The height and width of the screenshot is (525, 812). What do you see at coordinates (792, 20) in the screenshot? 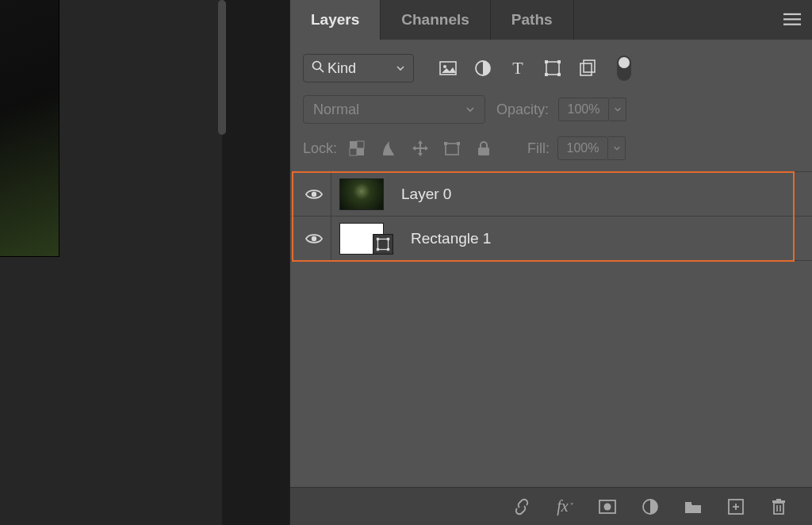
I see `panel-menu-button` at bounding box center [792, 20].